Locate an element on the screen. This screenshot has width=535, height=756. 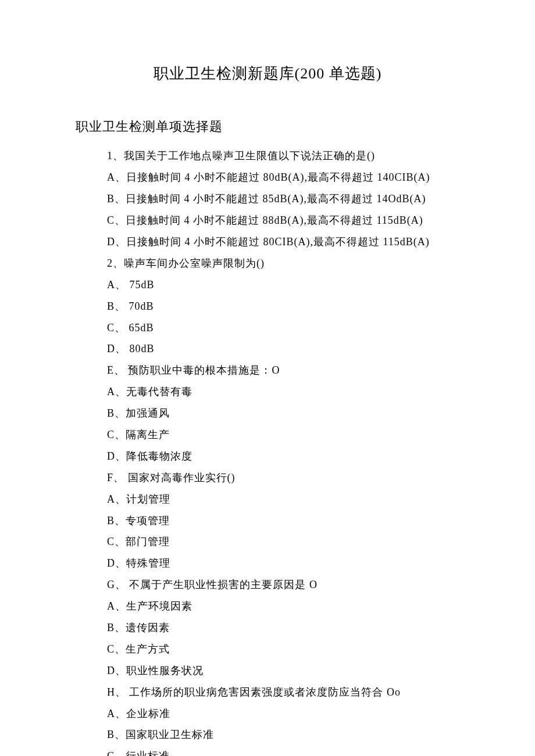
text-line: B、加强通风 is located at coordinates (268, 414).